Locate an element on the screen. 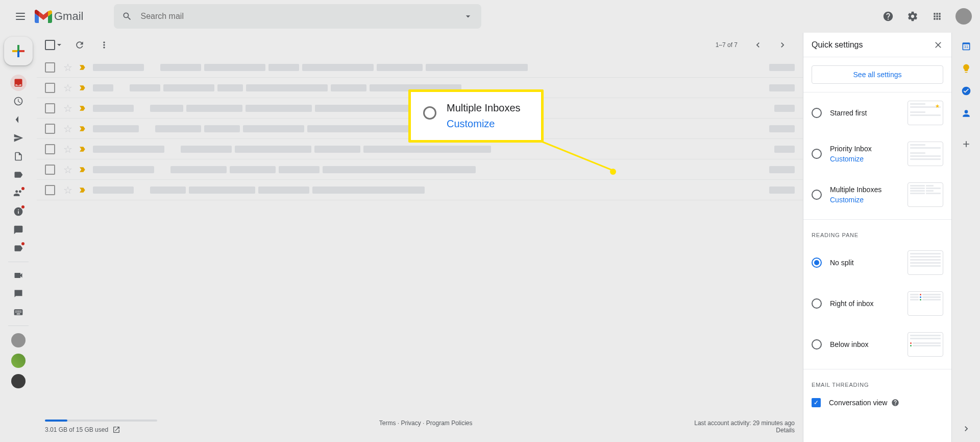 The image size is (980, 442). option-priority-inbox: Priority Inbox Customize is located at coordinates (877, 154).